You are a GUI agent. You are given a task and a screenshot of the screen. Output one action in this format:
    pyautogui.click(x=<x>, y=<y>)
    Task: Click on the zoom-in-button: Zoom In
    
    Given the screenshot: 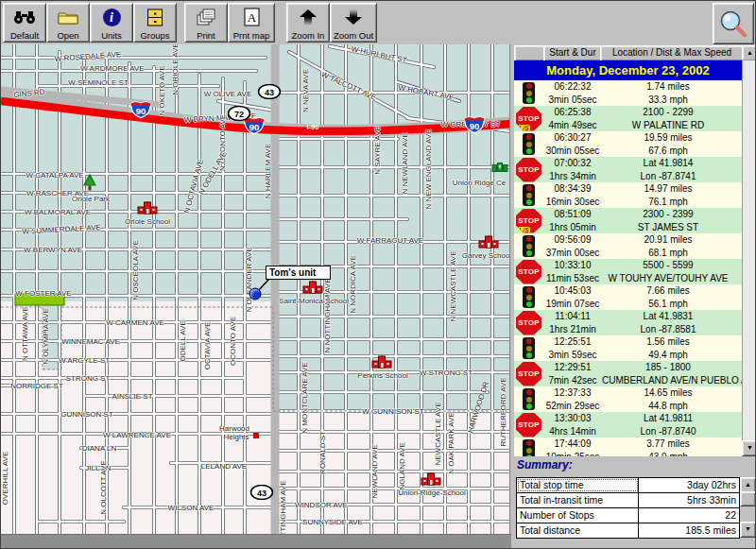 What is the action you would take?
    pyautogui.click(x=308, y=23)
    